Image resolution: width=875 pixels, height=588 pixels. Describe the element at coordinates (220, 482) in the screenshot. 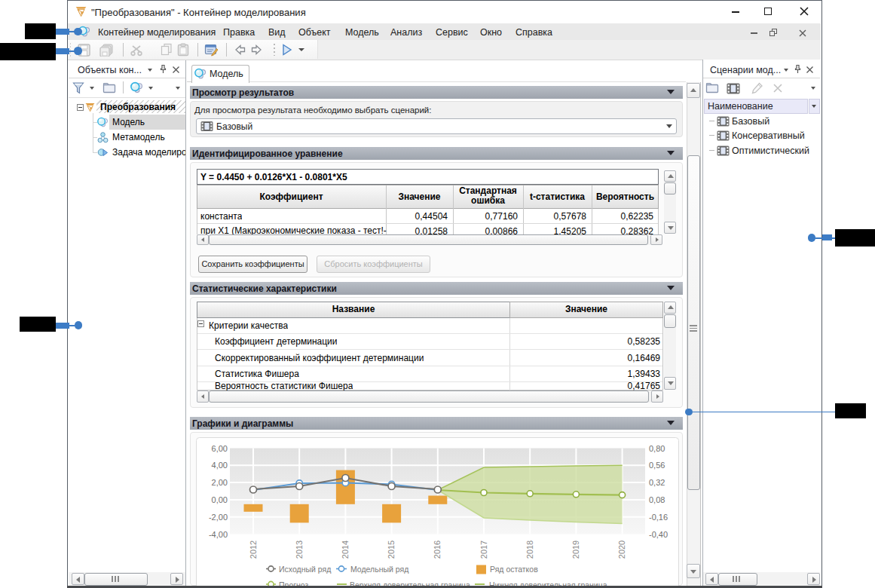

I see `svg-text: 2,00` at that location.